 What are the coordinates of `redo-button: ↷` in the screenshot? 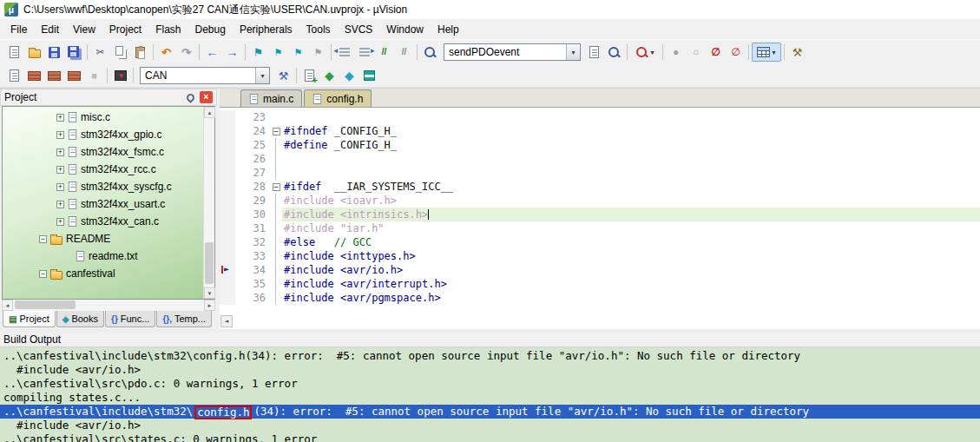 It's located at (186, 52).